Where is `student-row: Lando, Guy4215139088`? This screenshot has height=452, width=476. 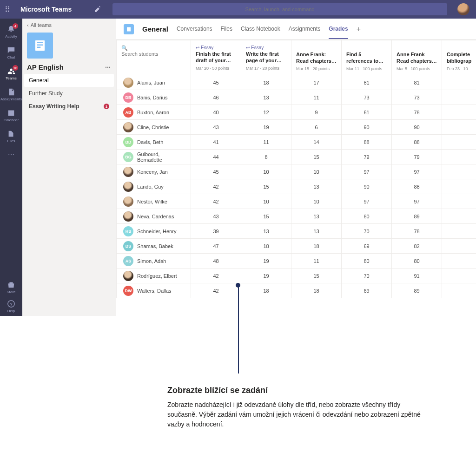
student-row: Lando, Guy4215139088 is located at coordinates (297, 187).